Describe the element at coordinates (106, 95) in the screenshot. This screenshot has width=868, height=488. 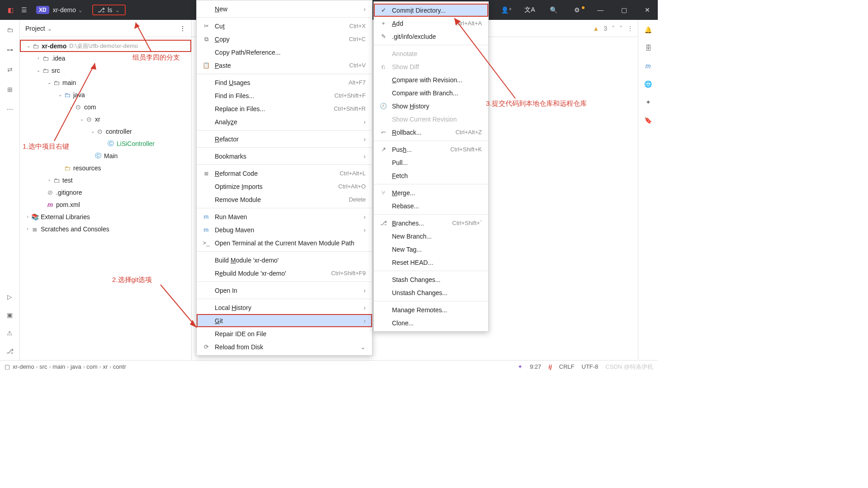
I see `tree-node-java: ⌄🗀java` at that location.